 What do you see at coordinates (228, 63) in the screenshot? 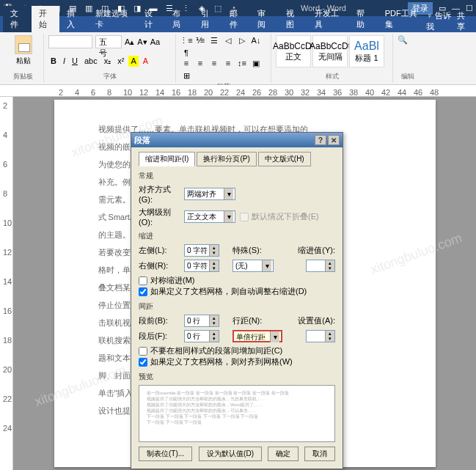
I see `justify-icon: ≡` at bounding box center [228, 63].